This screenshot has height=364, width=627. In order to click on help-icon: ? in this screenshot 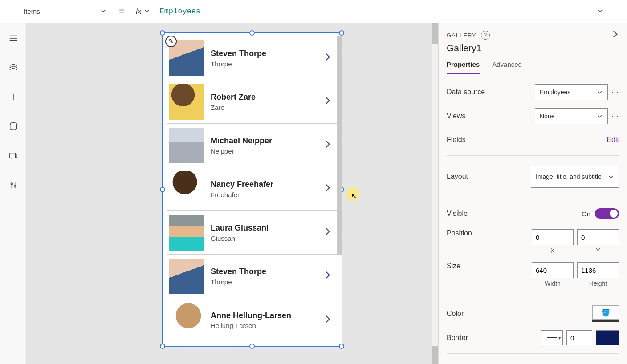, I will do `click(485, 35)`.